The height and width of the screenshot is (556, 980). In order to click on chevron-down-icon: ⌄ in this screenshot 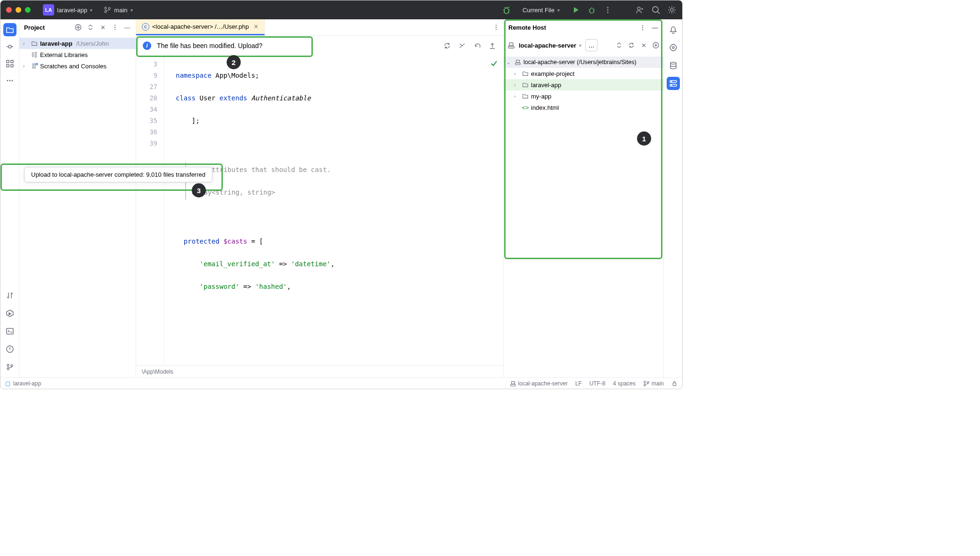, I will do `click(509, 62)`.